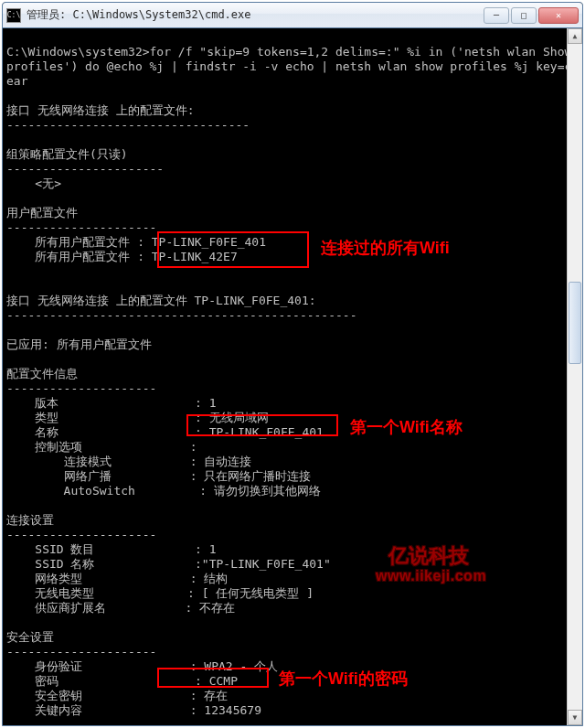 This screenshot has height=728, width=585. I want to click on cmd-line: ear, so click(16, 80).